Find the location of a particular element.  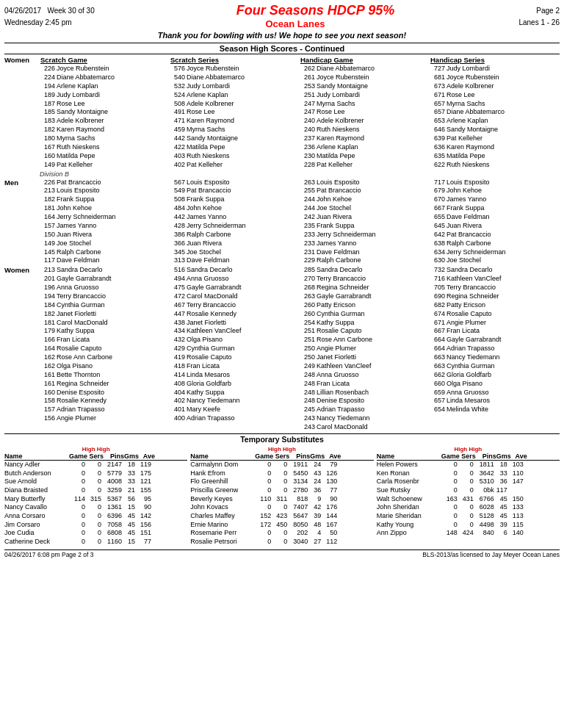

wb-hg-col: 285Sandra Decarlo270Terry Brancaccio268R… is located at coordinates (364, 349).